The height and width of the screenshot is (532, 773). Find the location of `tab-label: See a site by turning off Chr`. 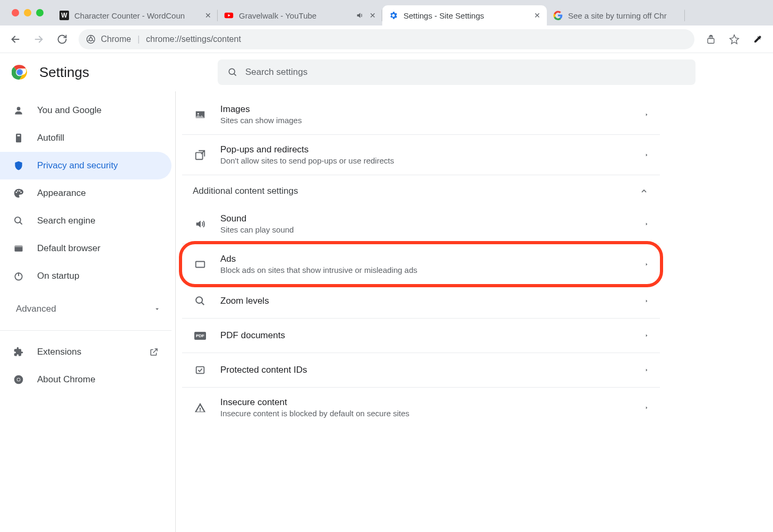

tab-label: See a site by turning off Chr is located at coordinates (623, 16).